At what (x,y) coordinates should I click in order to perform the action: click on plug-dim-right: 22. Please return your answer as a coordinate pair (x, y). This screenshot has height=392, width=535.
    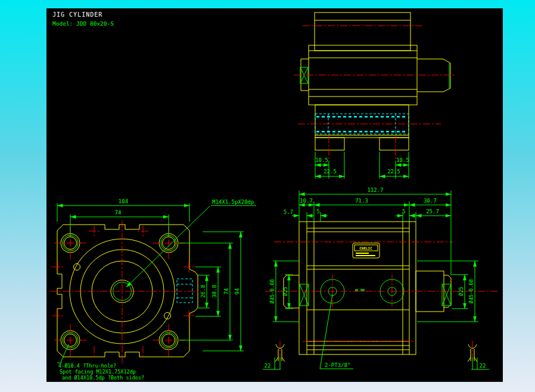
    Looking at the image, I should click on (483, 366).